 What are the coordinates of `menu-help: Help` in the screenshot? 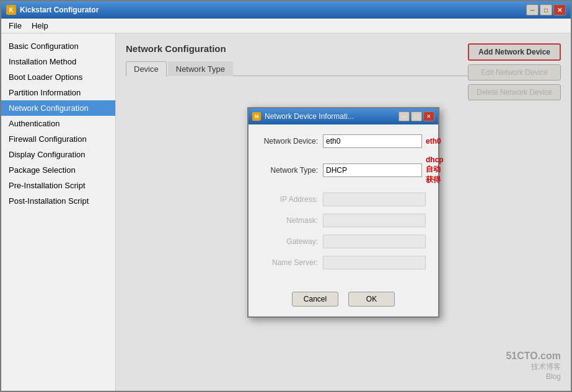 It's located at (40, 26).